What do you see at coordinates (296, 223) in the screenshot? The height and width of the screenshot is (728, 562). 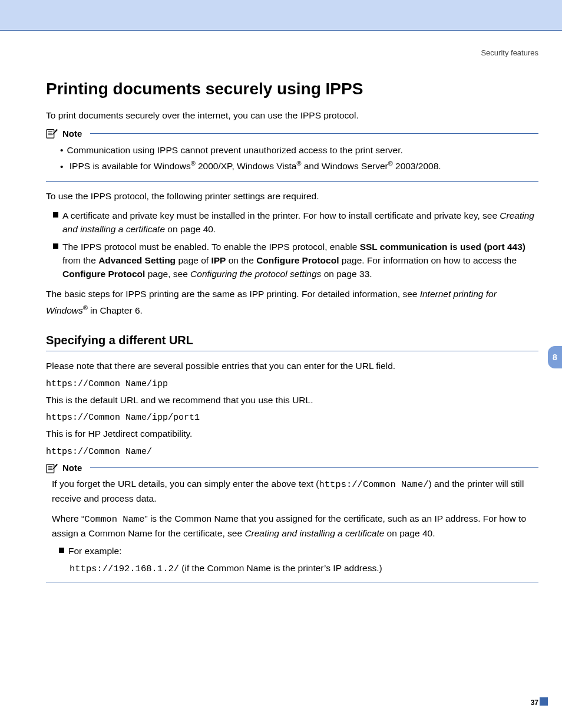 I see `list-item: A certificate and private key must be in…` at bounding box center [296, 223].